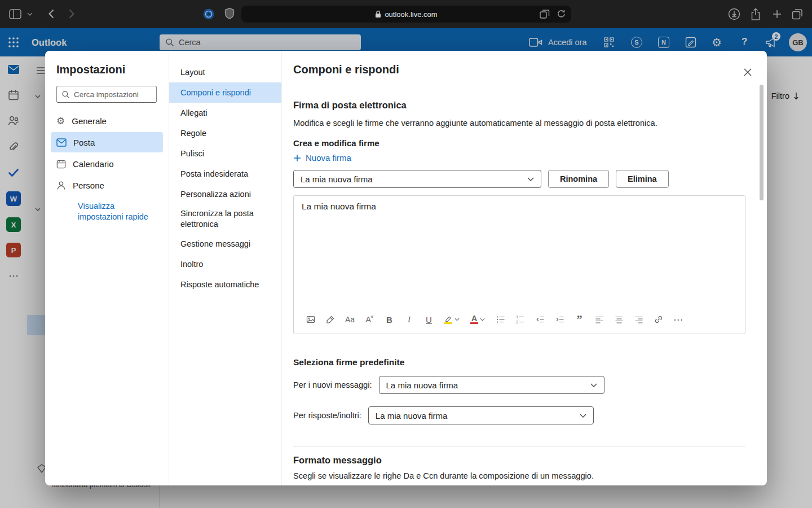 This screenshot has width=812, height=508. What do you see at coordinates (411, 15) in the screenshot?
I see `url-text: outlook.live.com` at bounding box center [411, 15].